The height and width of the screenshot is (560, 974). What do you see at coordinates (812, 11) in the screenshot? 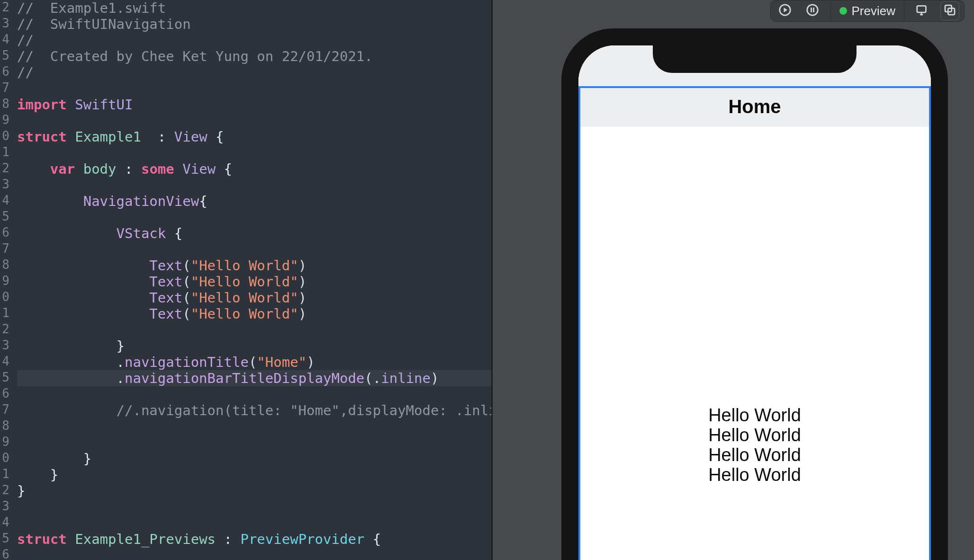
I see `pause-icon` at bounding box center [812, 11].